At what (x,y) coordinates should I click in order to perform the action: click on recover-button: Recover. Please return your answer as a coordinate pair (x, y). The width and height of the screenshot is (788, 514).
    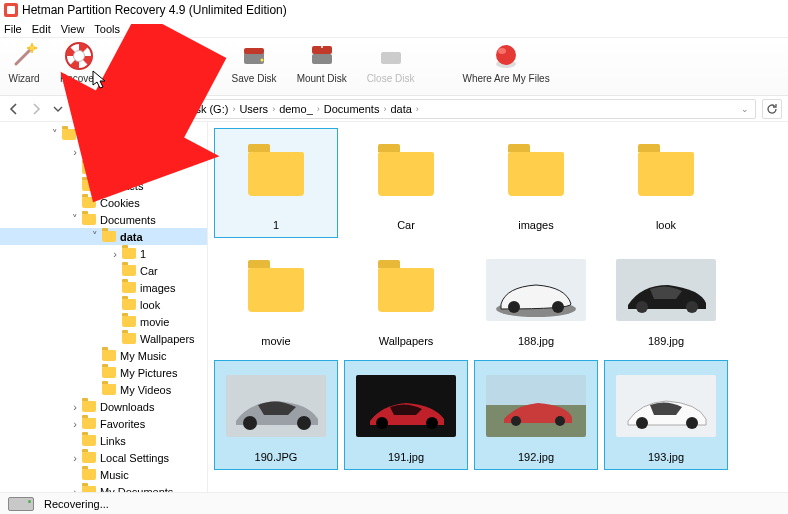
    Looking at the image, I should click on (78, 62).